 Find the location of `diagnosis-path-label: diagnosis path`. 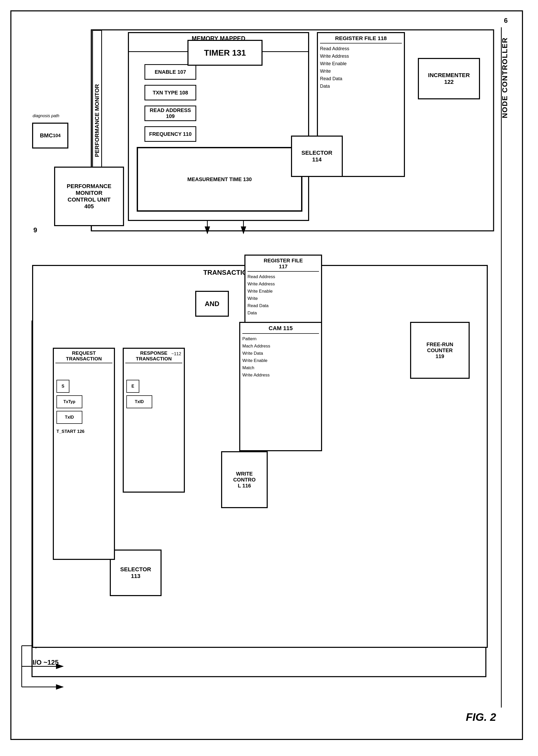

diagnosis-path-label: diagnosis path is located at coordinates (46, 116).